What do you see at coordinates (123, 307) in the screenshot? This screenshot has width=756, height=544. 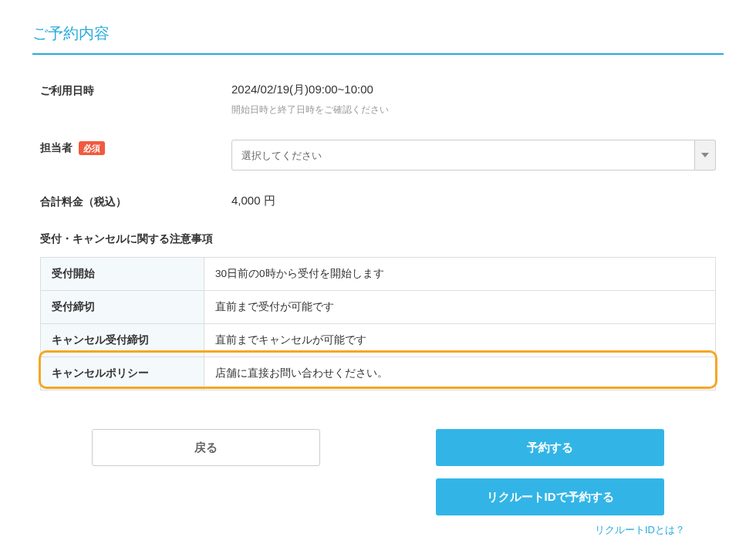 I see `notice-row-label: 受付締切` at bounding box center [123, 307].